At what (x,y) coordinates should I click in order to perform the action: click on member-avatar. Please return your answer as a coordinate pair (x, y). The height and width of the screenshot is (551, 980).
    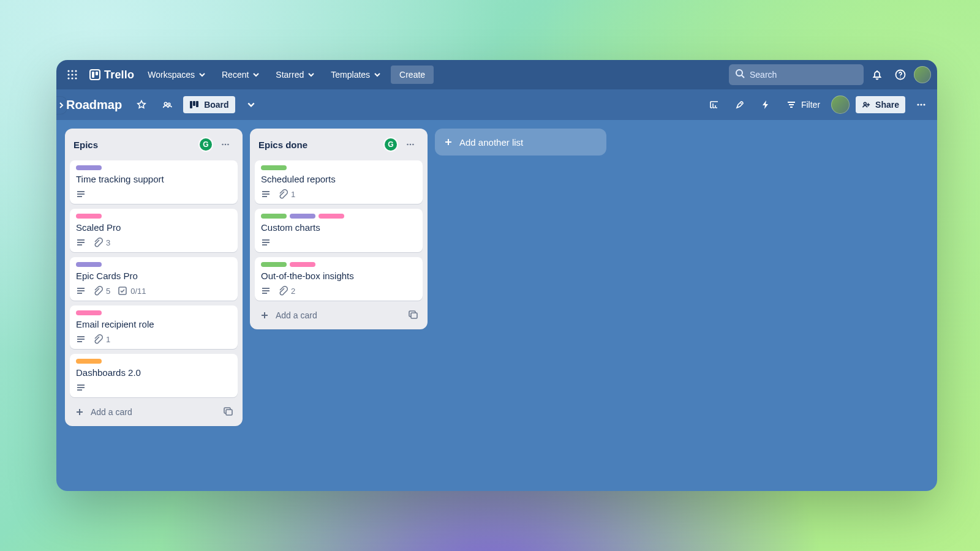
    Looking at the image, I should click on (840, 105).